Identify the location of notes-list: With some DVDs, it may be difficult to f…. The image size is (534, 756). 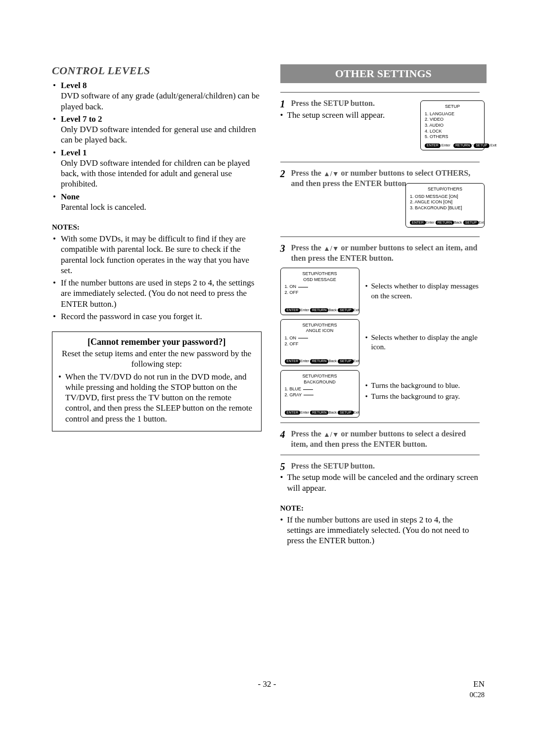
(157, 278).